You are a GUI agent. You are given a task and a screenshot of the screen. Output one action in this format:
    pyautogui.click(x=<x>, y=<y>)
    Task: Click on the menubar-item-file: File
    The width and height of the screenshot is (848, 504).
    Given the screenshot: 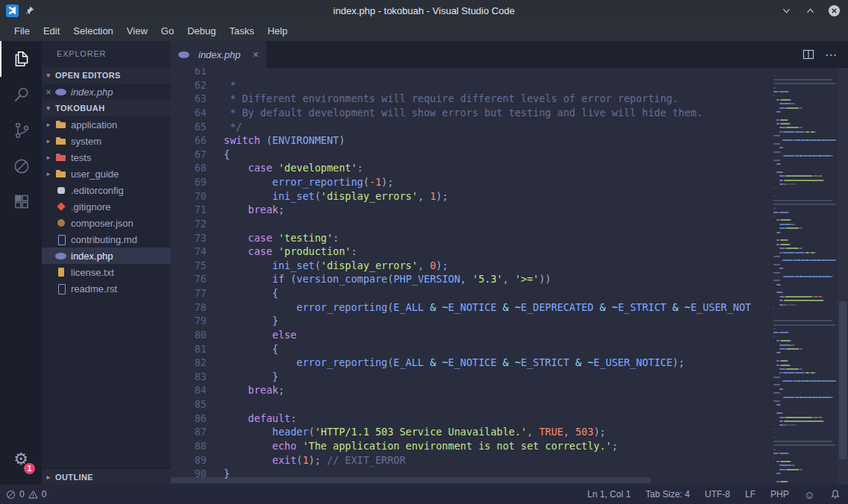 What is the action you would take?
    pyautogui.click(x=22, y=31)
    